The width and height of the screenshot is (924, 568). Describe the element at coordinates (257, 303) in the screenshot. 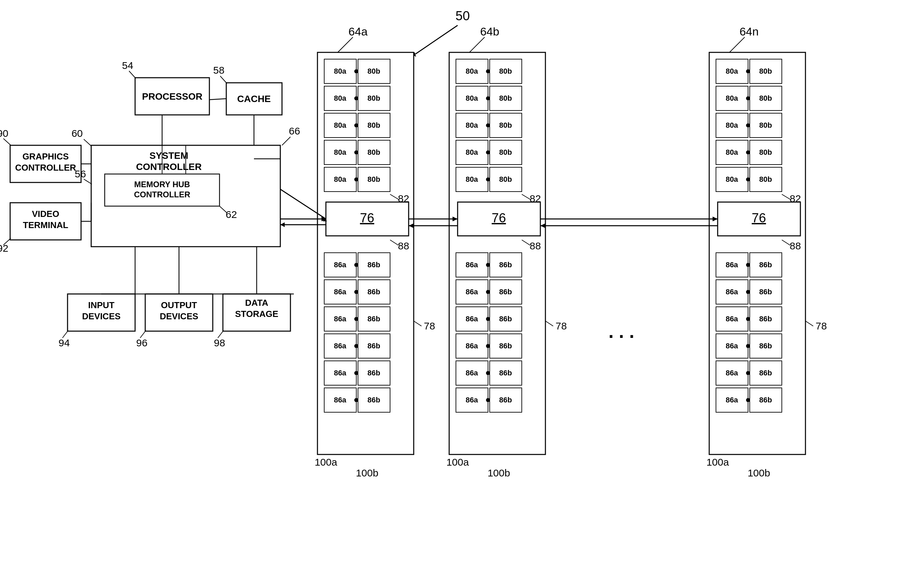

I see `svg-text: DATA` at that location.